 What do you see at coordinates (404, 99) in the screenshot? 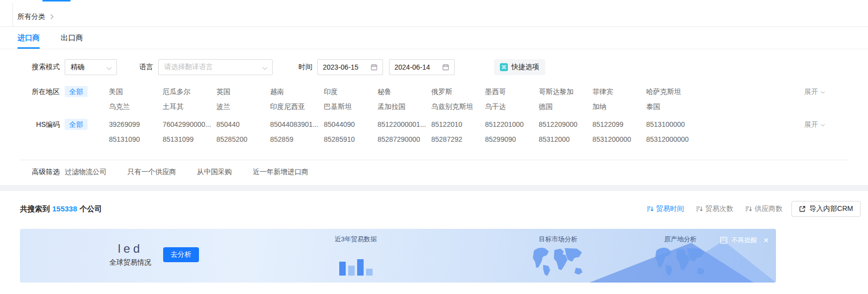
I see `region-options: 美国 厄瓜多尔 英国 越南 印度 秘鲁 俄罗斯 墨西哥 哥斯达黎加 菲律宾 哈萨…` at bounding box center [404, 99].